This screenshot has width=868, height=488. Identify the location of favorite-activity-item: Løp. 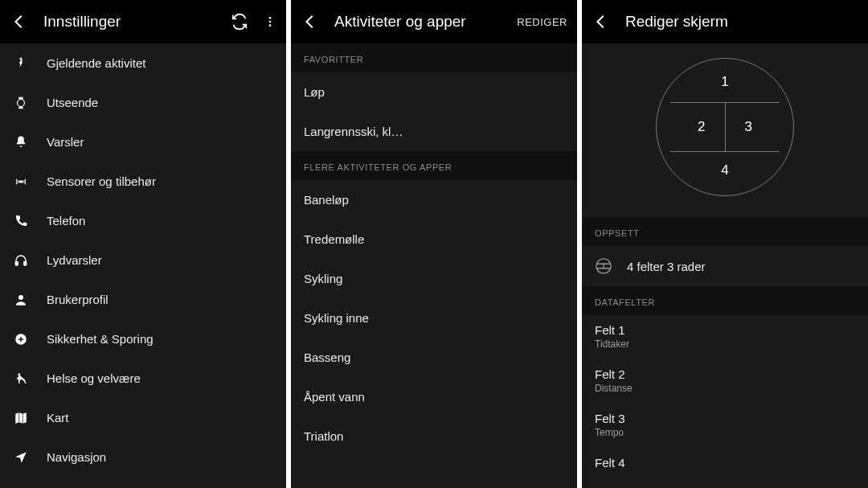
(434, 92).